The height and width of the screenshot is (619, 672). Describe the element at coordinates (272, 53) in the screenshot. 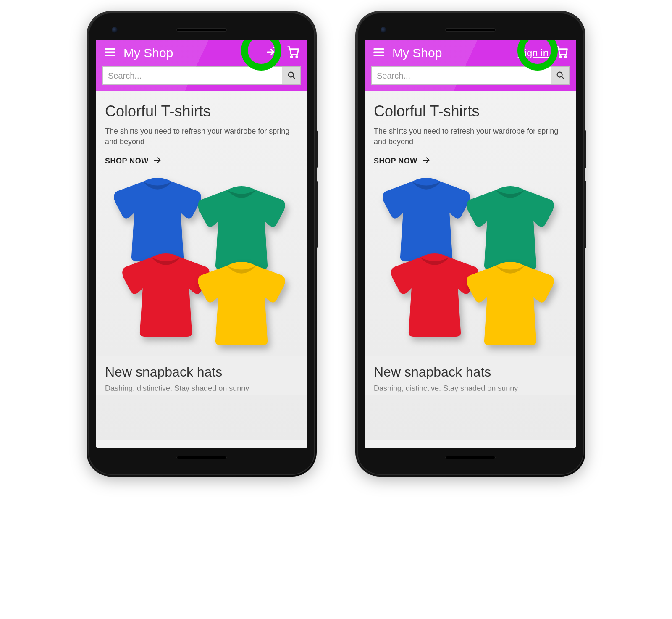

I see `signin-button` at that location.